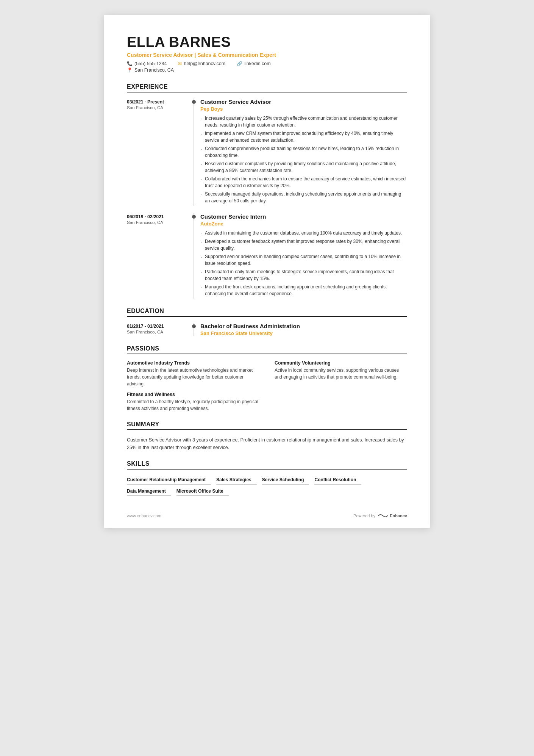 Image resolution: width=534 pixels, height=756 pixels. I want to click on skill-conflict: Conflict Resolution, so click(338, 480).